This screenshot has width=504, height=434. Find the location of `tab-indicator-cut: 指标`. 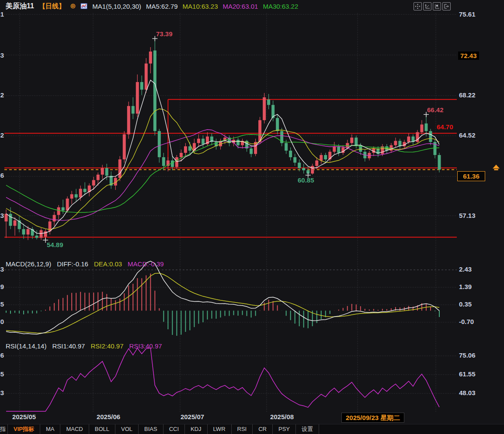

tab-indicator-cut: 指标 is located at coordinates (4, 429).